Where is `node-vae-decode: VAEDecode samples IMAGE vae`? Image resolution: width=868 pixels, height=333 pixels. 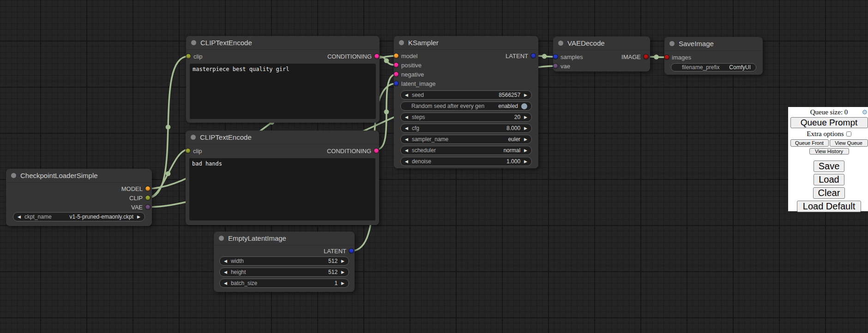
node-vae-decode: VAEDecode samples IMAGE vae is located at coordinates (602, 54).